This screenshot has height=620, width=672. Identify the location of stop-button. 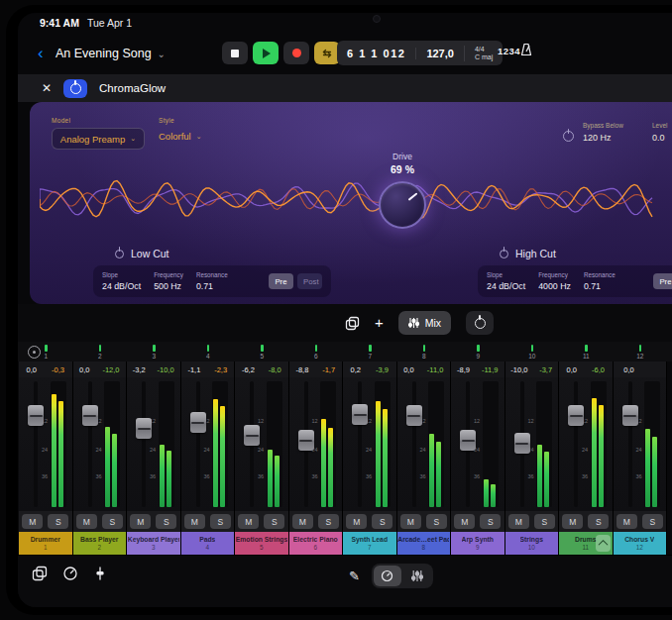
(235, 53).